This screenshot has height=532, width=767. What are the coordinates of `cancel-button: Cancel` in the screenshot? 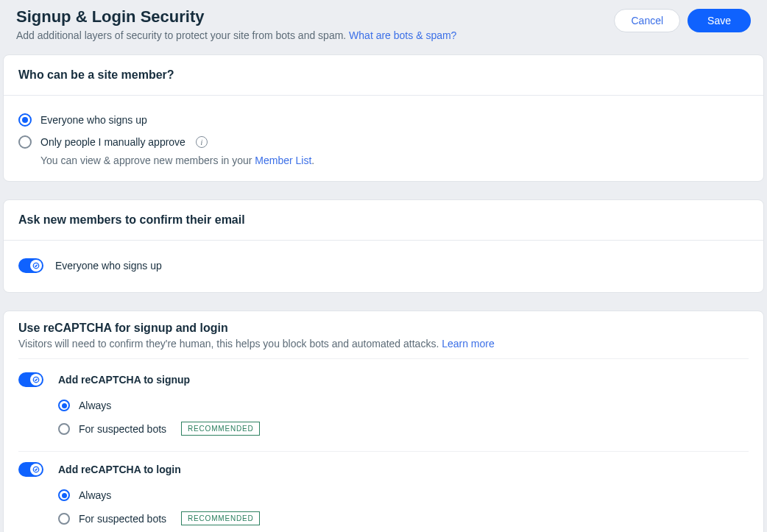 It's located at (647, 21).